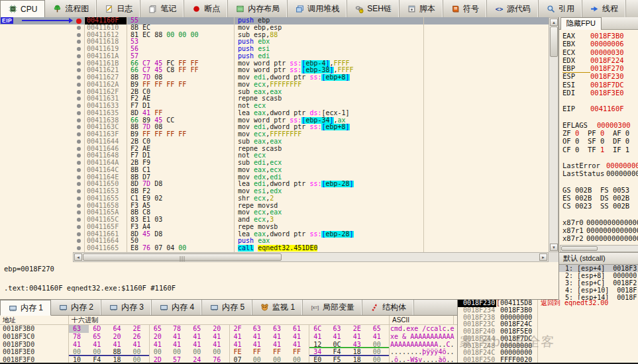  Describe the element at coordinates (278, 307) in the screenshot. I see `bottom-tab-5: 监视 1` at that location.